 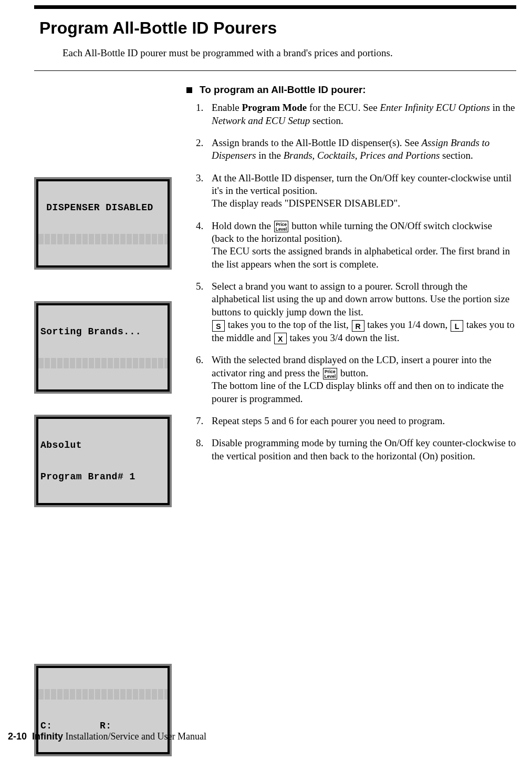 I want to click on page-footer: 2-10 Infinity Installation/Service and U…, so click(x=107, y=737).